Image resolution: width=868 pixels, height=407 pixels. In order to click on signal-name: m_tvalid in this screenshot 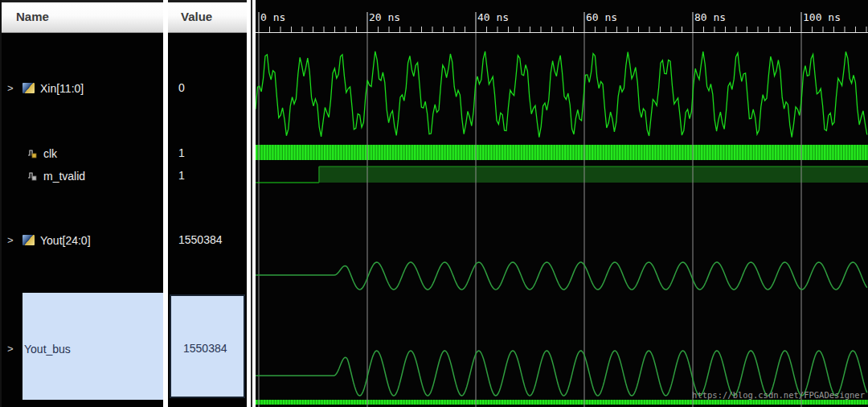, I will do `click(64, 176)`.